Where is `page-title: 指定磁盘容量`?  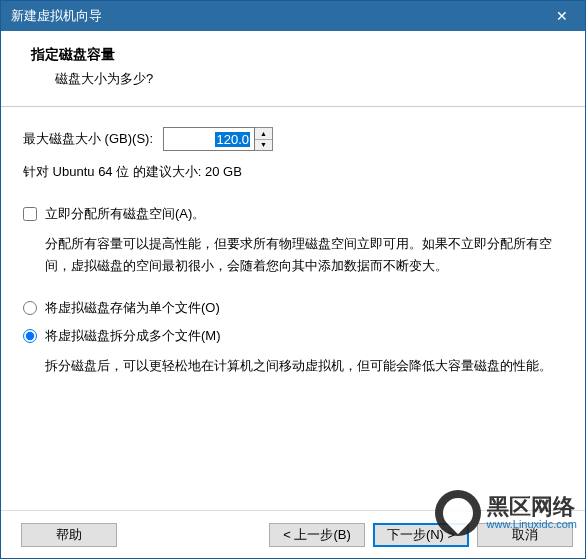 page-title: 指定磁盘容量 is located at coordinates (298, 55).